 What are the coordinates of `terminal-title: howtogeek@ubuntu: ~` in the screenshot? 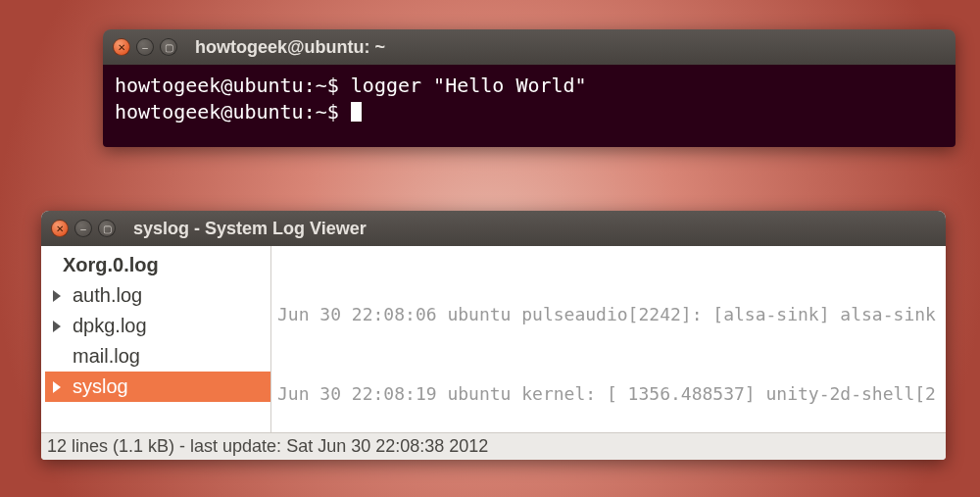 It's located at (290, 47).